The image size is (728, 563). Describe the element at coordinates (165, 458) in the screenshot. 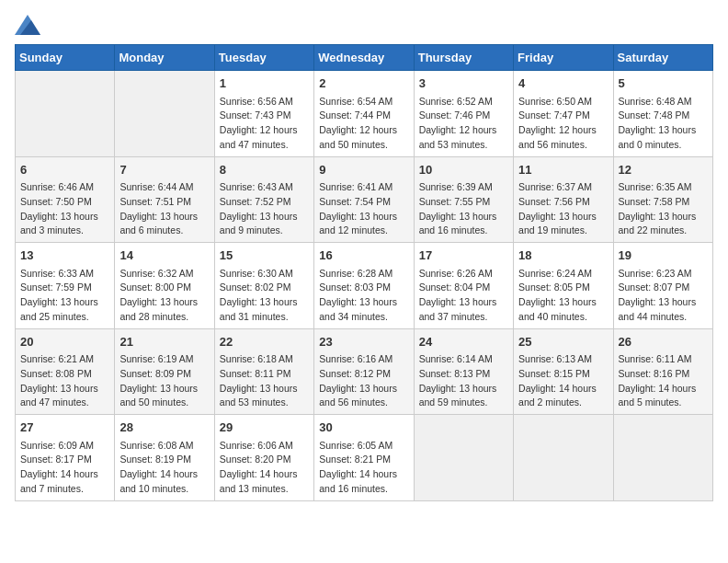

I see `day-cell: 28Sunrise: 6:08 AMSunset: 8:19 PMDayligh…` at that location.